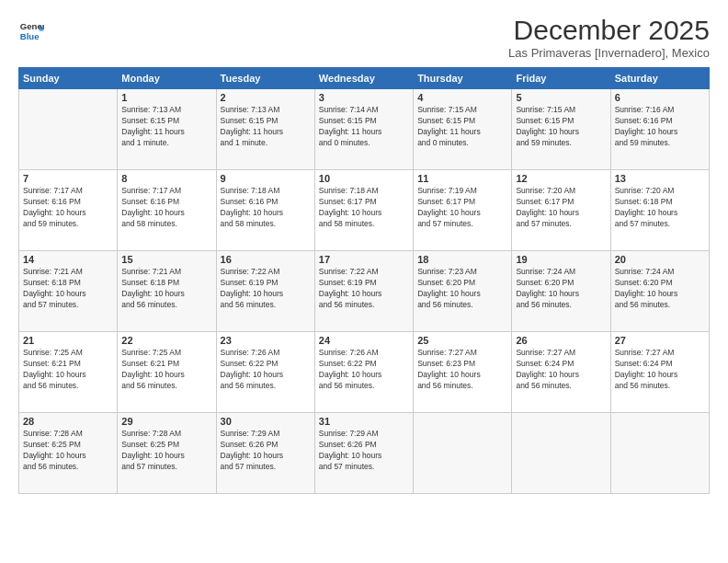 The height and width of the screenshot is (563, 728). What do you see at coordinates (561, 98) in the screenshot?
I see `day-number: 5` at bounding box center [561, 98].